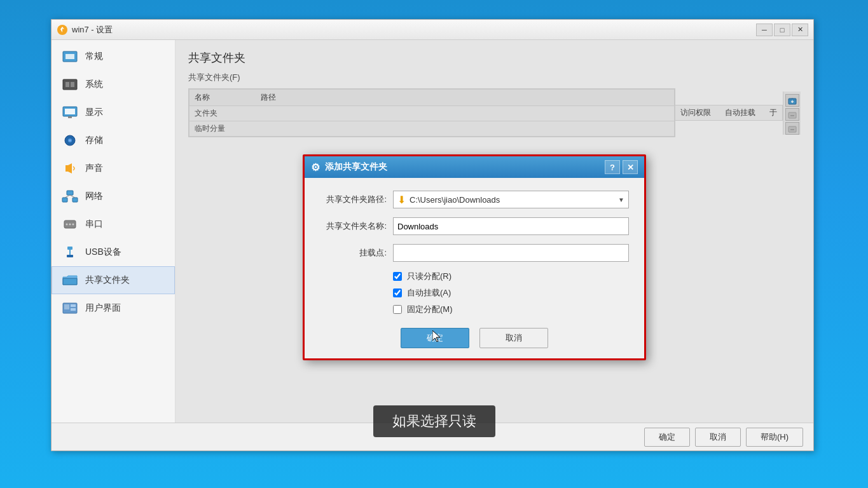 Image resolution: width=868 pixels, height=488 pixels. Describe the element at coordinates (414, 30) in the screenshot. I see `window-title: win7 - 设置` at that location.